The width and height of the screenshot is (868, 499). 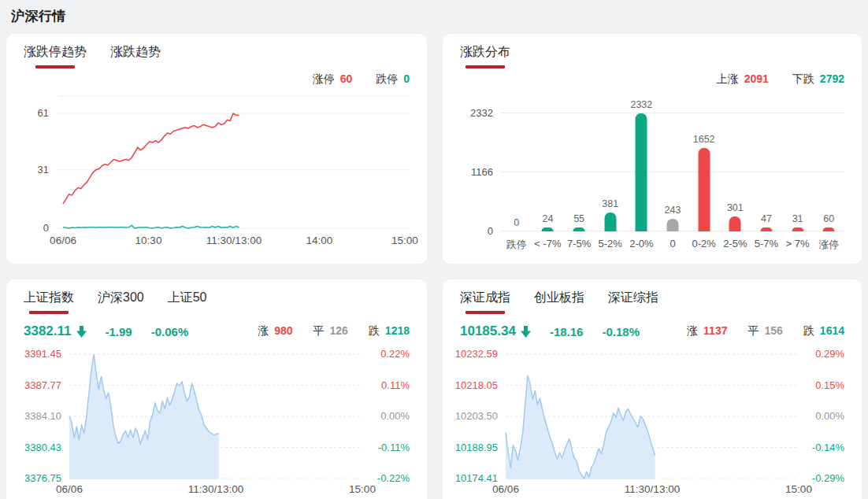 What do you see at coordinates (707, 331) in the screenshot?
I see `stat-涨: 涨1137` at bounding box center [707, 331].